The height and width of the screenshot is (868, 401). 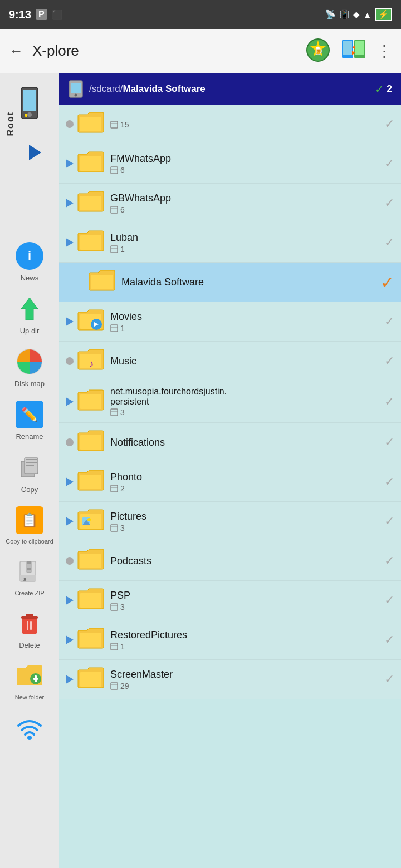 I want to click on file-item-psp: PSP 3 ✓, so click(x=230, y=601).